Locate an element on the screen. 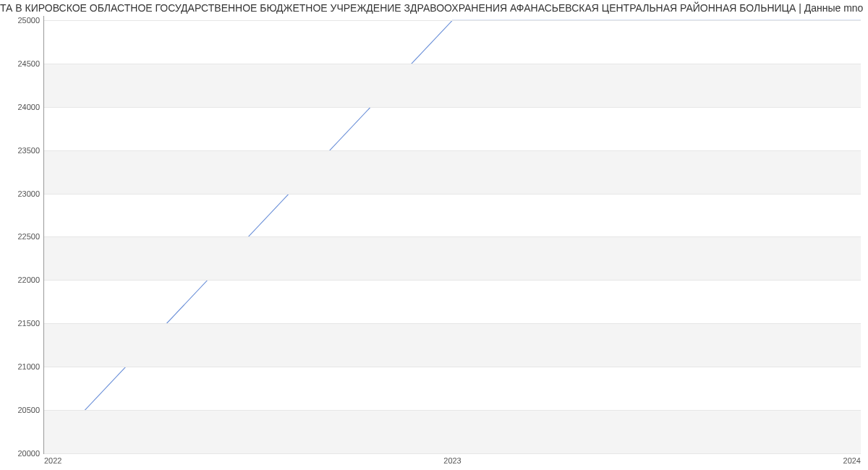 This screenshot has height=470, width=868. y-tick-label: 22000 is located at coordinates (30, 280).